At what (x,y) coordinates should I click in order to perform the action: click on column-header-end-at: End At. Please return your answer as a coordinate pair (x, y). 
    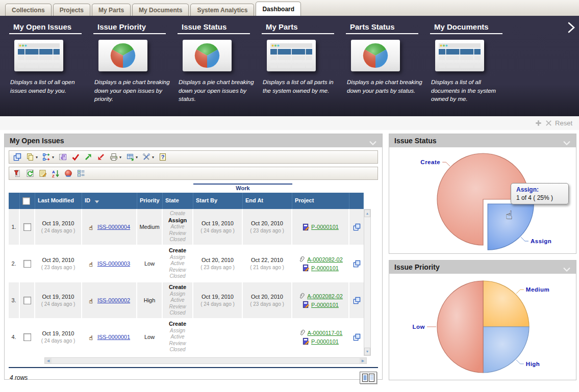
    Looking at the image, I should click on (267, 201).